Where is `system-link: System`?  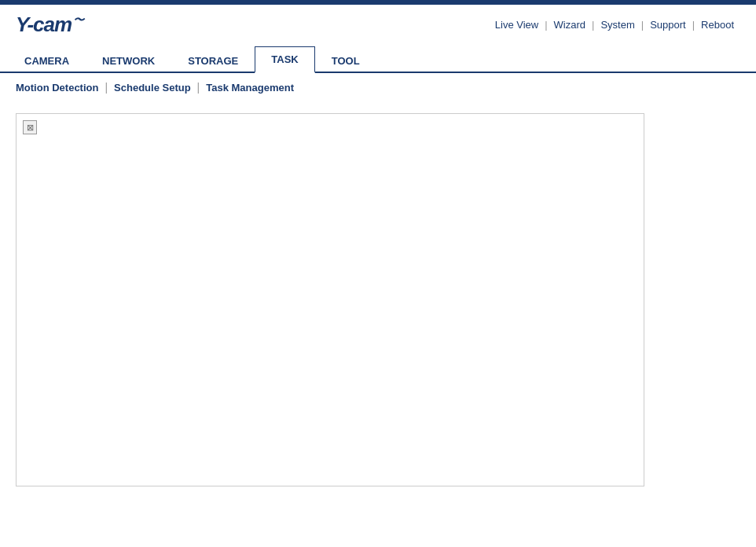
system-link: System is located at coordinates (618, 25).